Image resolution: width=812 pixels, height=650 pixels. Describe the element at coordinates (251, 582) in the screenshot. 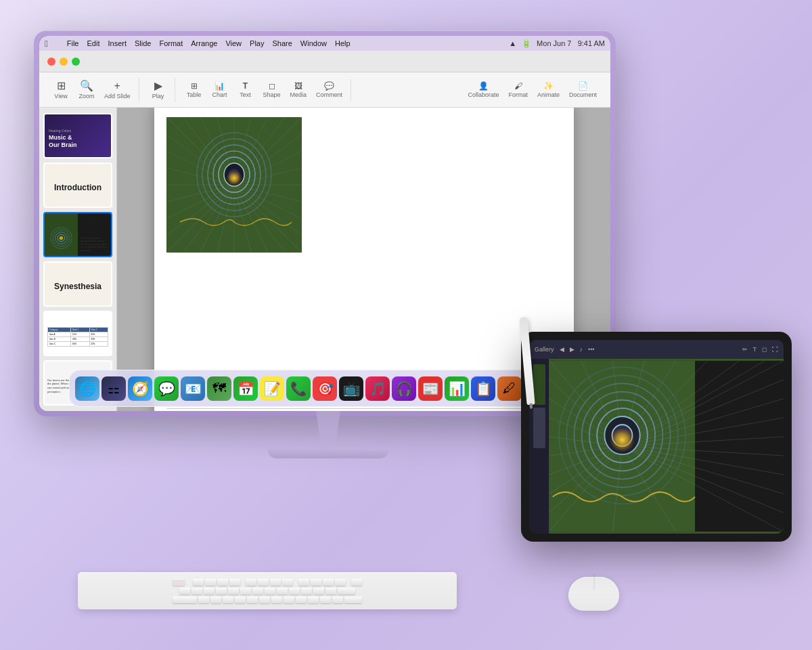

I see `key-f5` at that location.